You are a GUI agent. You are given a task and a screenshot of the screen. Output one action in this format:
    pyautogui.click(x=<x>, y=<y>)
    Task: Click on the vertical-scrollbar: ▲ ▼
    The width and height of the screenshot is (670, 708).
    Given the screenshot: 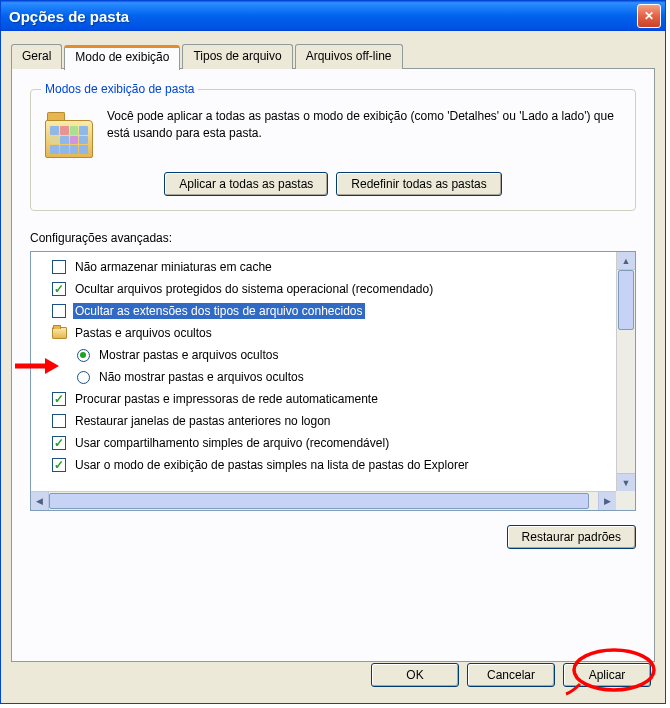 What is the action you would take?
    pyautogui.click(x=626, y=372)
    